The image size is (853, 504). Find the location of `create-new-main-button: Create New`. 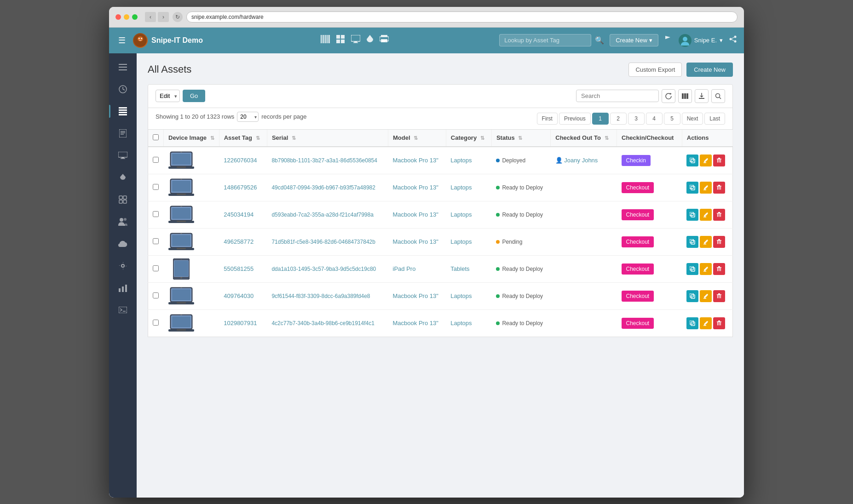

create-new-main-button: Create New is located at coordinates (709, 70).